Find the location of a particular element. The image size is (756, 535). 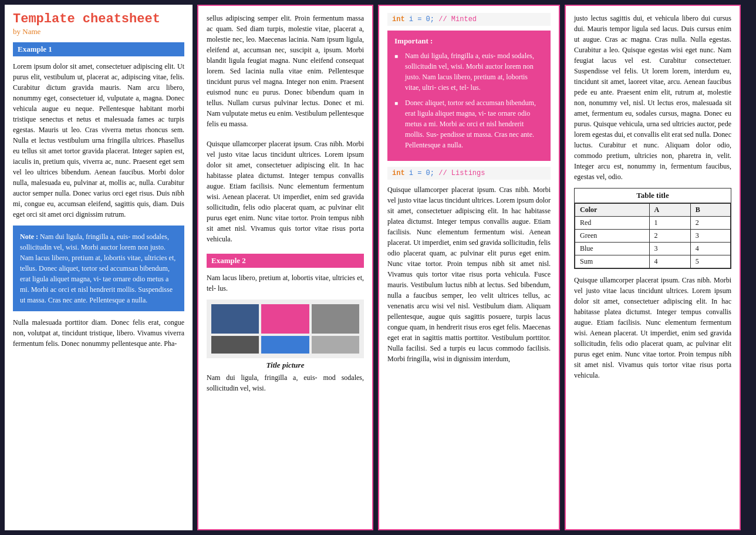

picture-caption: Nam dui ligula, fringilla a, euis- mod s… is located at coordinates (285, 383).